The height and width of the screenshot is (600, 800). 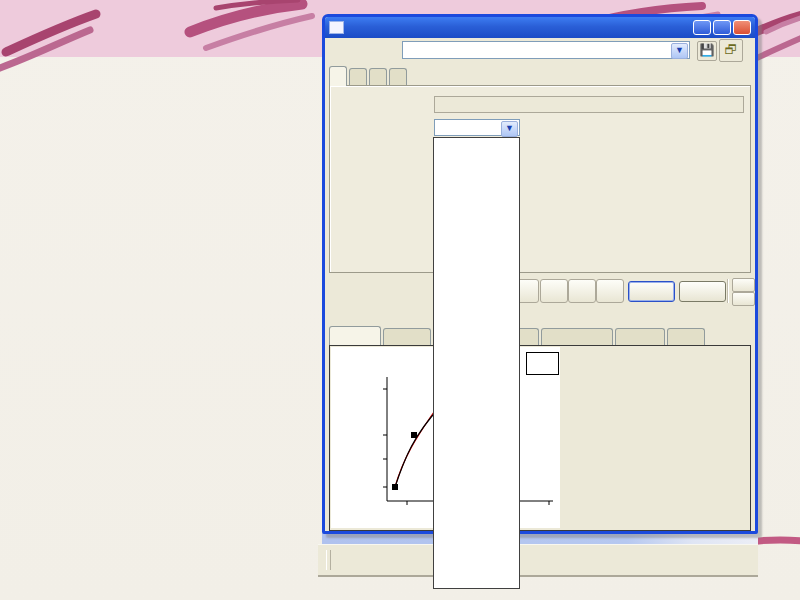 I want to click on dialog-tabs, so click(x=368, y=77).